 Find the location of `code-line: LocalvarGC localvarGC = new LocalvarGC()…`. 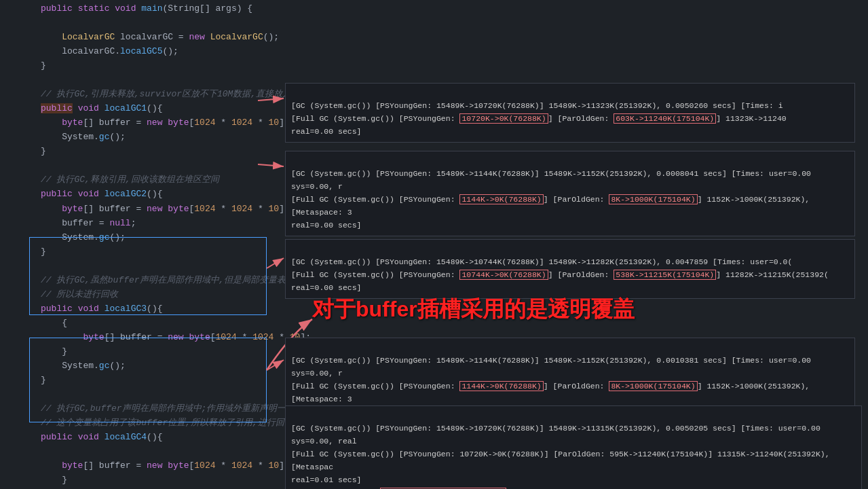

code-line: LocalvarGC localvarGC = new LocalvarGC()… is located at coordinates (434, 37).